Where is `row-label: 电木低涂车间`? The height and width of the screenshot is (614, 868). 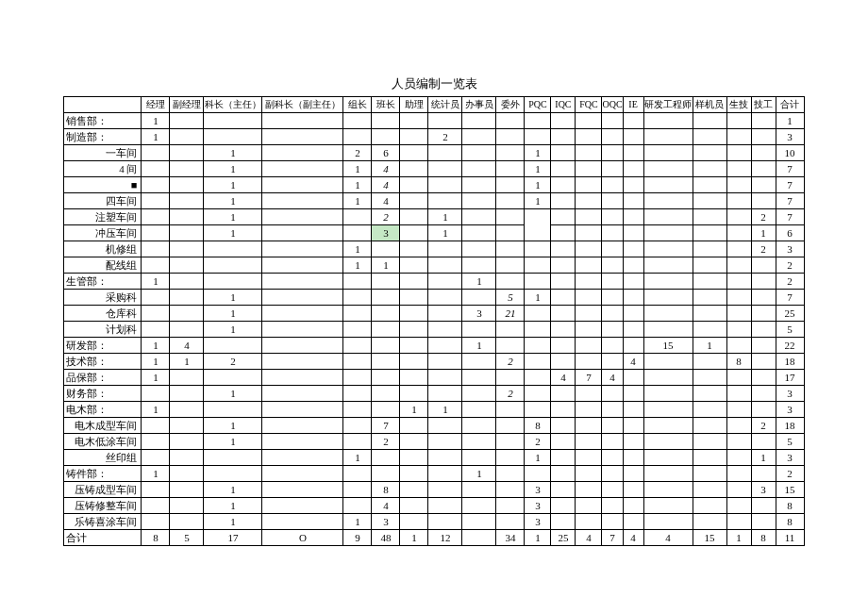
row-label: 电木低涂车间 is located at coordinates (103, 441).